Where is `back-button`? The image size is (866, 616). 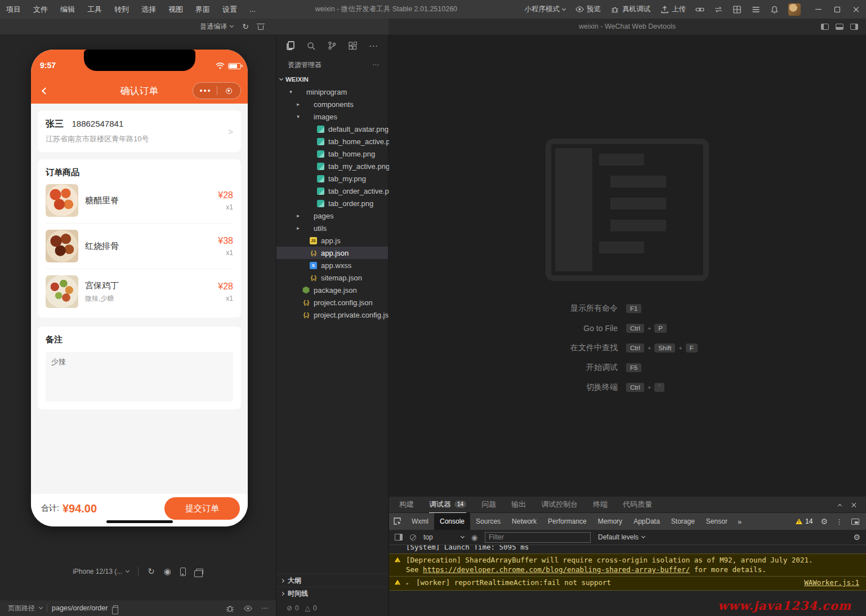 back-button is located at coordinates (45, 91).